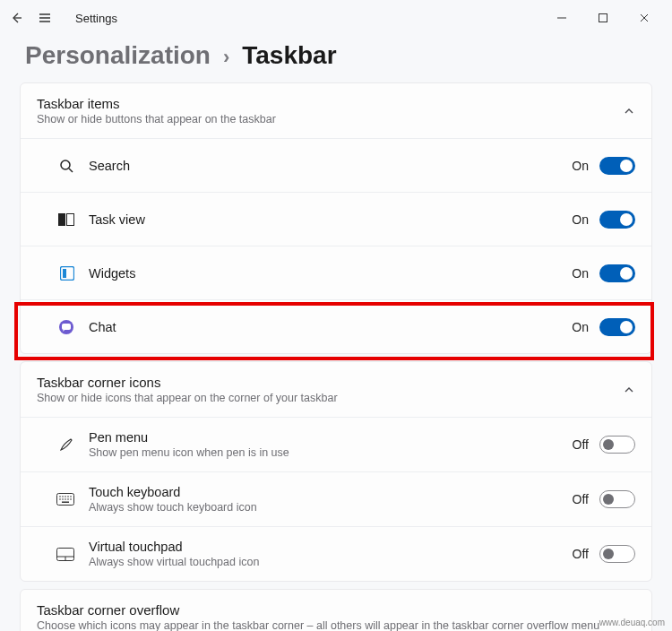 The width and height of the screenshot is (672, 631). I want to click on row-chat: Chat On, so click(336, 326).